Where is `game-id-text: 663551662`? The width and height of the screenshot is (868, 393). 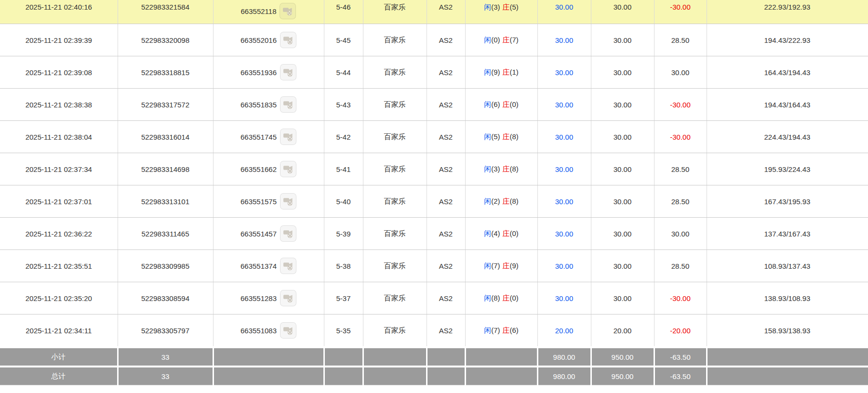
game-id-text: 663551662 is located at coordinates (258, 170).